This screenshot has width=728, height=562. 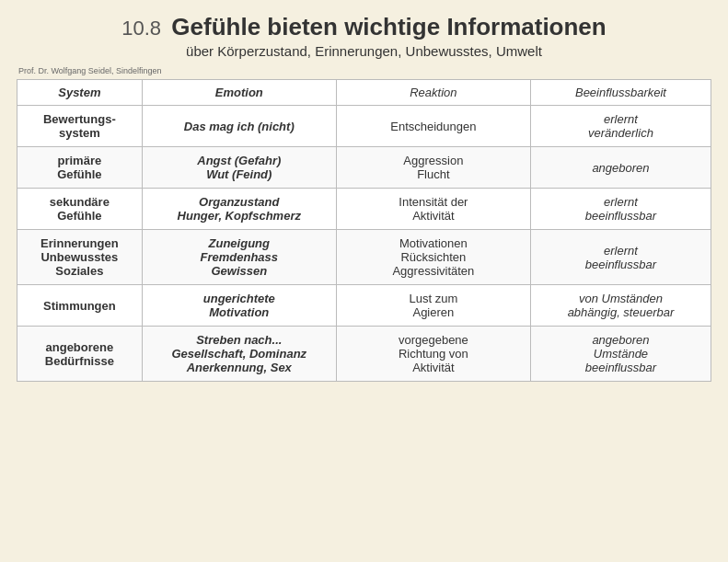 I want to click on header: 10.8 Gefühle bieten wichtige Information…, so click(x=364, y=32).